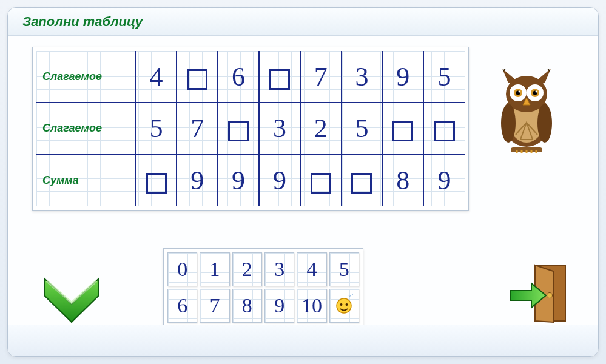 The image size is (606, 364). Describe the element at coordinates (279, 306) in the screenshot. I see `number-tile-9: 9` at that location.